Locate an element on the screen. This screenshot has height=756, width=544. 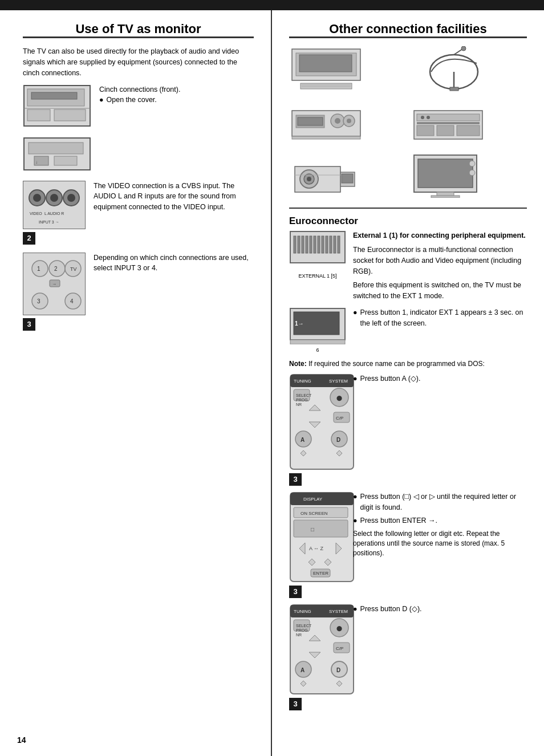
cinch-connector-svg: ↓ is located at coordinates (57, 154).